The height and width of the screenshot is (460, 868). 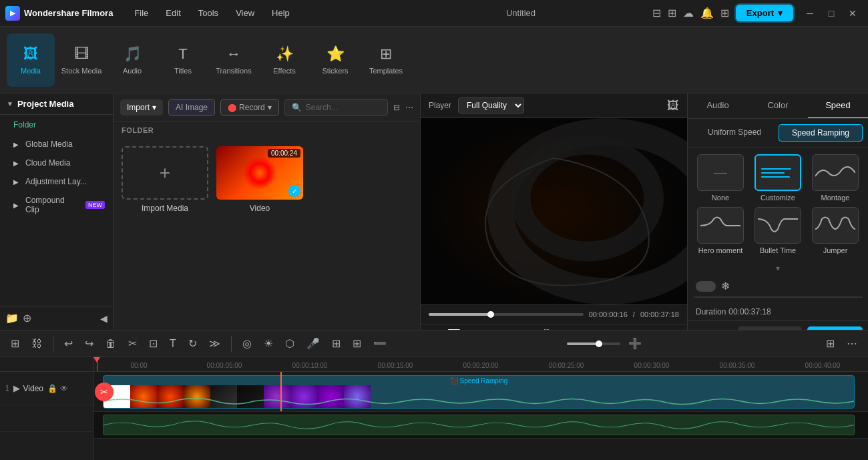 What do you see at coordinates (245, 13) in the screenshot?
I see `menu-view: View` at bounding box center [245, 13].